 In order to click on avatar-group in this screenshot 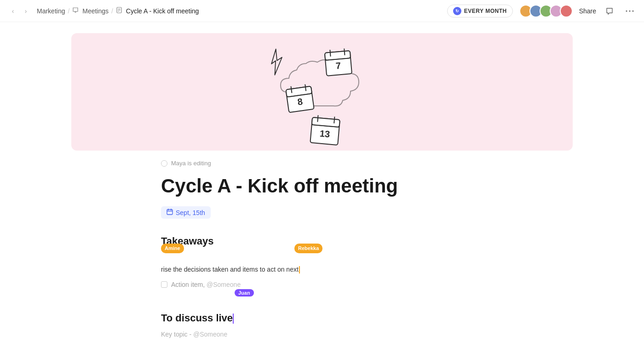, I will do `click(546, 11)`.